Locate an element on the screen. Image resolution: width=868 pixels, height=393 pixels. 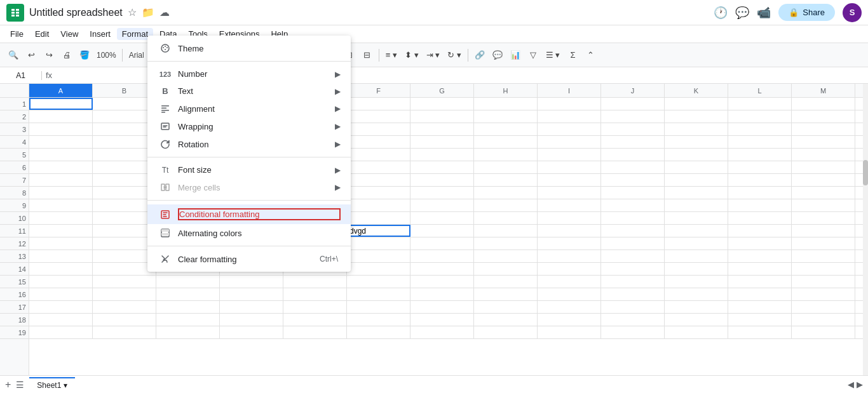
cell-I19 is located at coordinates (569, 333).